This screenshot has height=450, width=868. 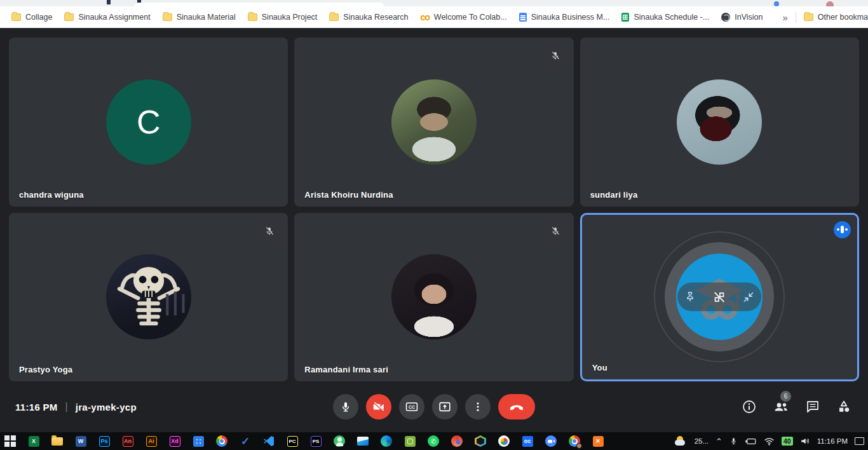 I want to click on meeting-details-button, so click(x=749, y=407).